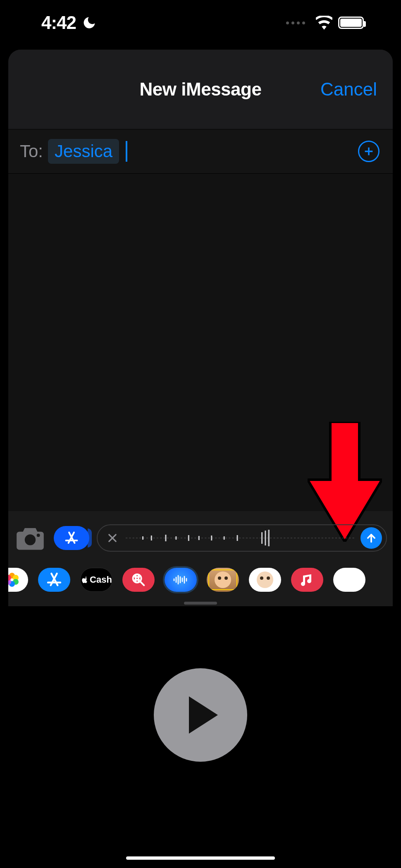 This screenshot has width=401, height=868. What do you see at coordinates (31, 151) in the screenshot?
I see `to-label: To:` at bounding box center [31, 151].